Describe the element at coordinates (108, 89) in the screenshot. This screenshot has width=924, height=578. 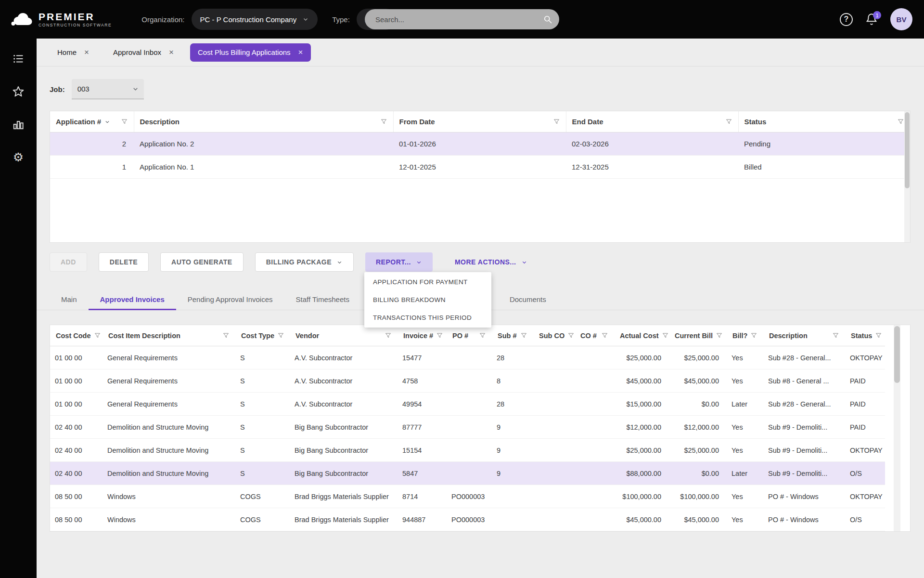
I see `job-select: 003` at that location.